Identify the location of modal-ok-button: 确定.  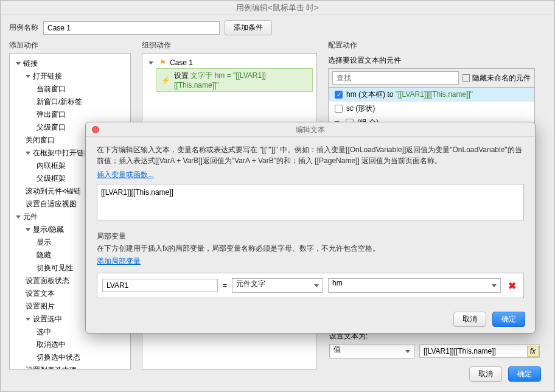
(509, 319).